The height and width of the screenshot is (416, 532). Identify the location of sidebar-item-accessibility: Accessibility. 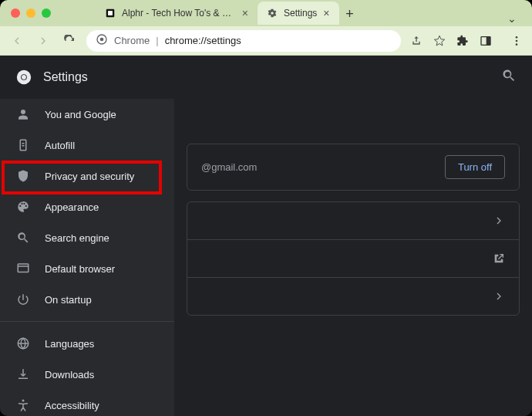
(87, 403).